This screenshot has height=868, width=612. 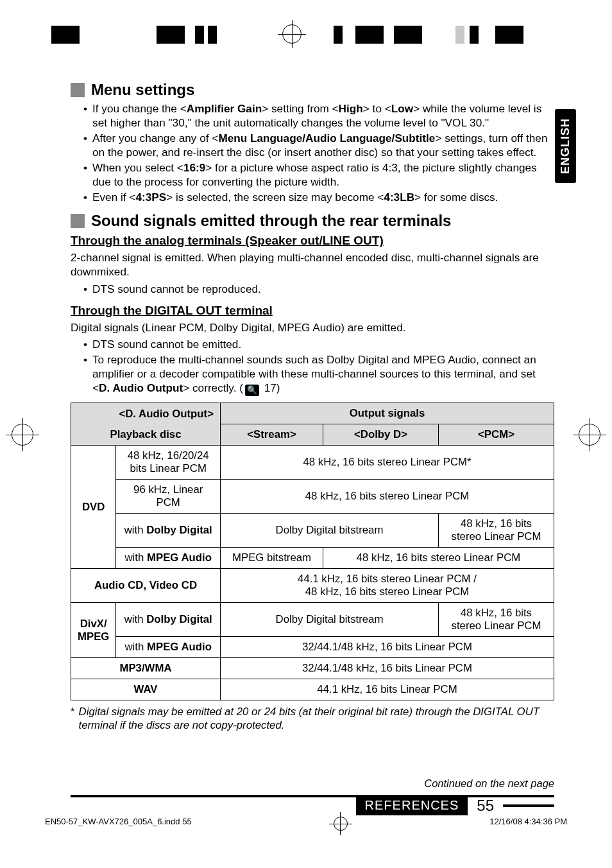 I want to click on register-mark-bottom, so click(x=341, y=824).